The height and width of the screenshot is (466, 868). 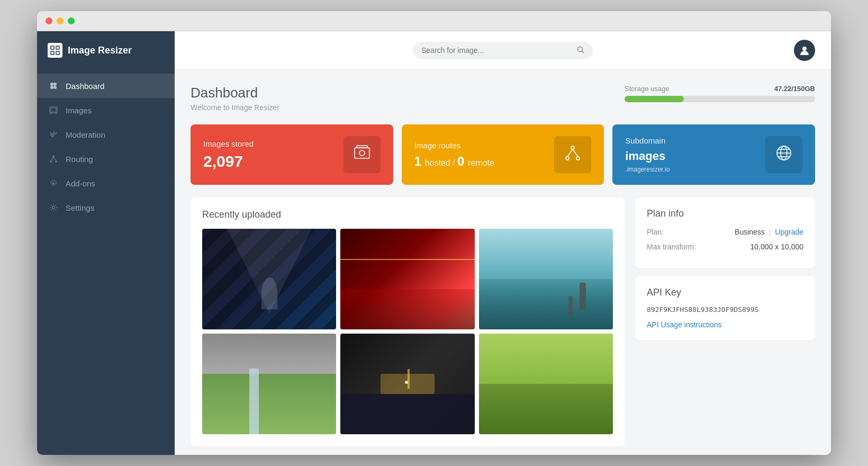 I want to click on user-avatar, so click(x=804, y=50).